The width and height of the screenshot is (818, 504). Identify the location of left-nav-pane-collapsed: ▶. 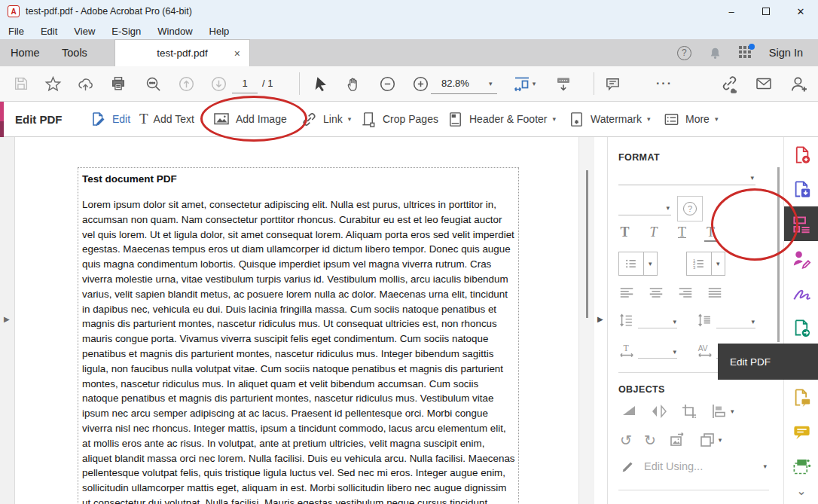
(8, 321).